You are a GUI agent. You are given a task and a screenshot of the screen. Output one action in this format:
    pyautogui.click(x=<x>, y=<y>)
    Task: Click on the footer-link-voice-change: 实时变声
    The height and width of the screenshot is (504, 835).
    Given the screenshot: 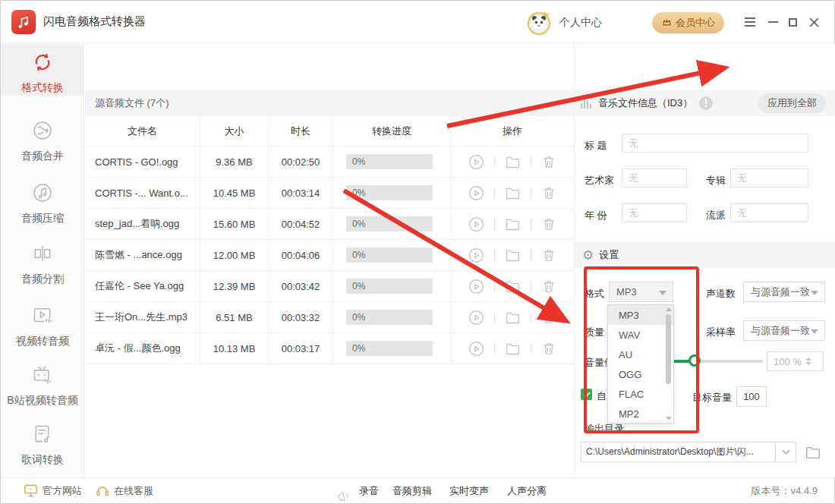 What is the action you would take?
    pyautogui.click(x=469, y=490)
    